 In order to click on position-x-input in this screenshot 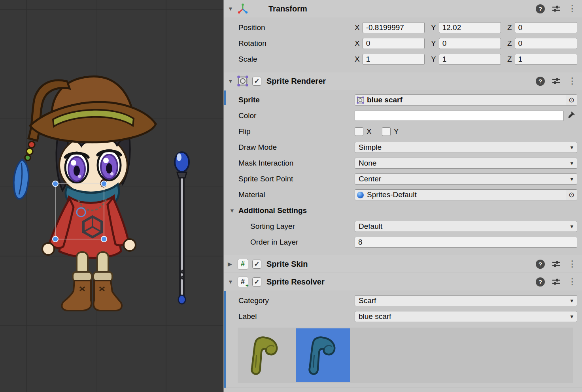, I will do `click(394, 28)`.